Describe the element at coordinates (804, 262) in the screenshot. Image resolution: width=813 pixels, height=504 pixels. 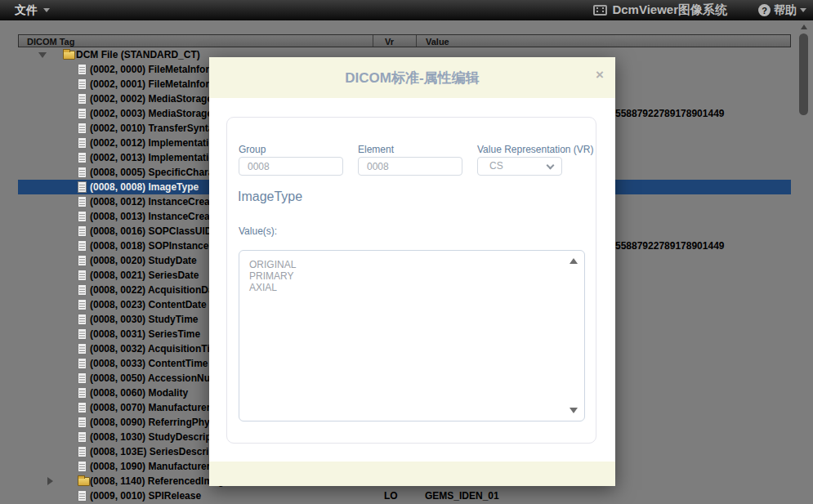
I see `vertical-scrollbar` at that location.